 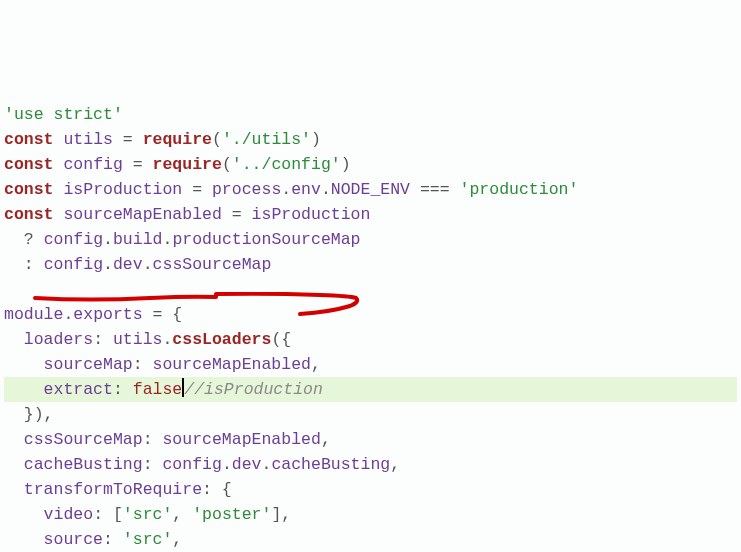 What do you see at coordinates (370, 264) in the screenshot?
I see `code-line: : config.dev.cssSourceMap` at bounding box center [370, 264].